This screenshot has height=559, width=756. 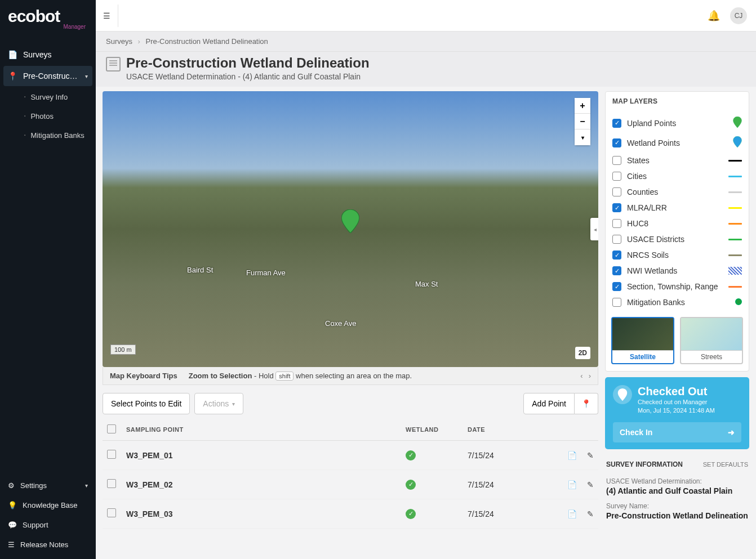 I want to click on map-tips-bar: Map Keyboard Tips Zoom to Selection - Ho…, so click(x=350, y=376).